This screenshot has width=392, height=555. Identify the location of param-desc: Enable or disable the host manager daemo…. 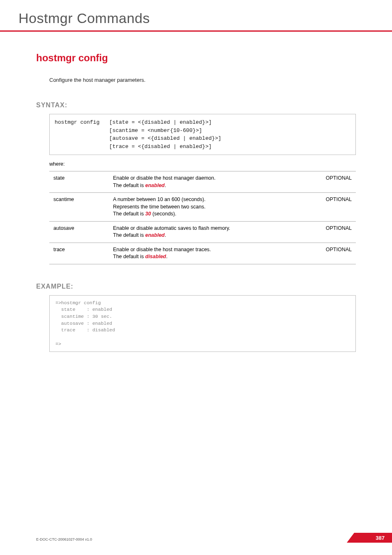
(214, 182).